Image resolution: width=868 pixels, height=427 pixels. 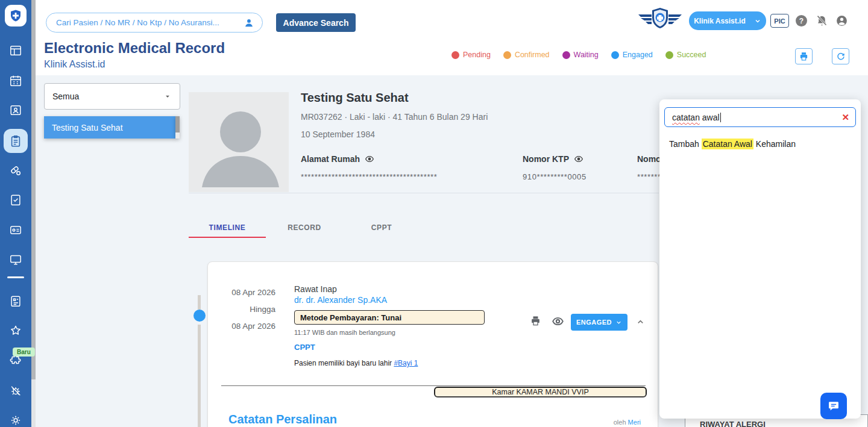 What do you see at coordinates (553, 159) in the screenshot?
I see `field-label-ktp: Nomor KTP` at bounding box center [553, 159].